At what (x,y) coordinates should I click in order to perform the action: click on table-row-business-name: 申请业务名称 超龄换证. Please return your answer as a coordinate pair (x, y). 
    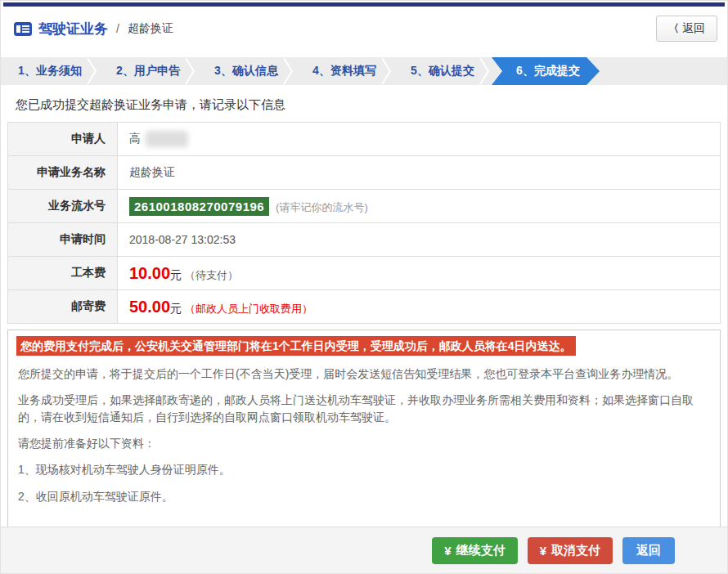
    Looking at the image, I should click on (365, 173).